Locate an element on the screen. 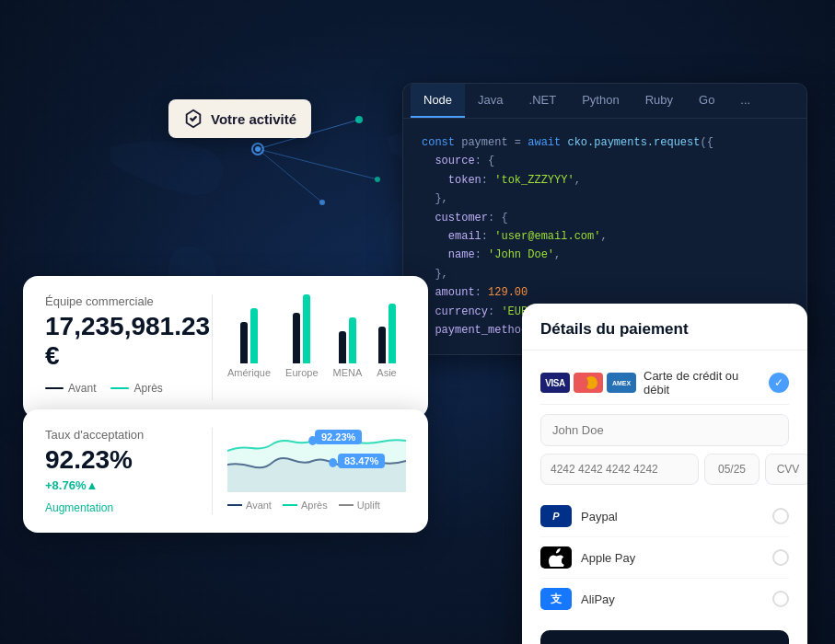  applepay-label: Apple Pay is located at coordinates (672, 558).